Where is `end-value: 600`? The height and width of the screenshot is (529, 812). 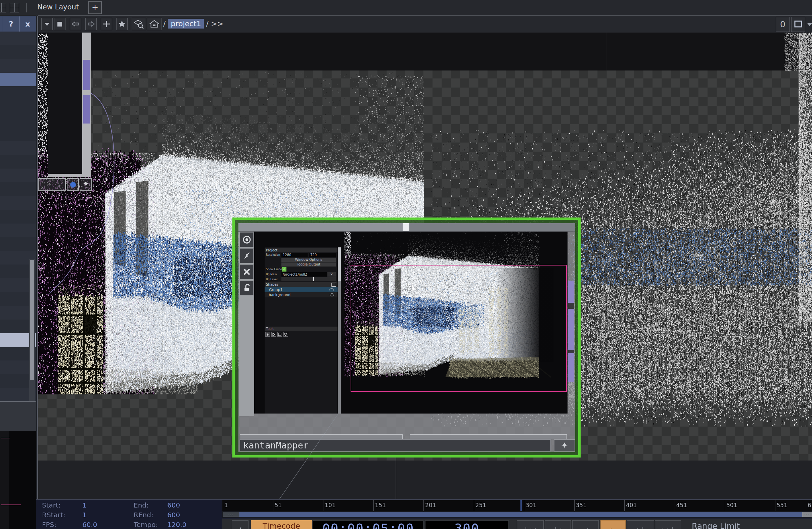
end-value: 600 is located at coordinates (174, 505).